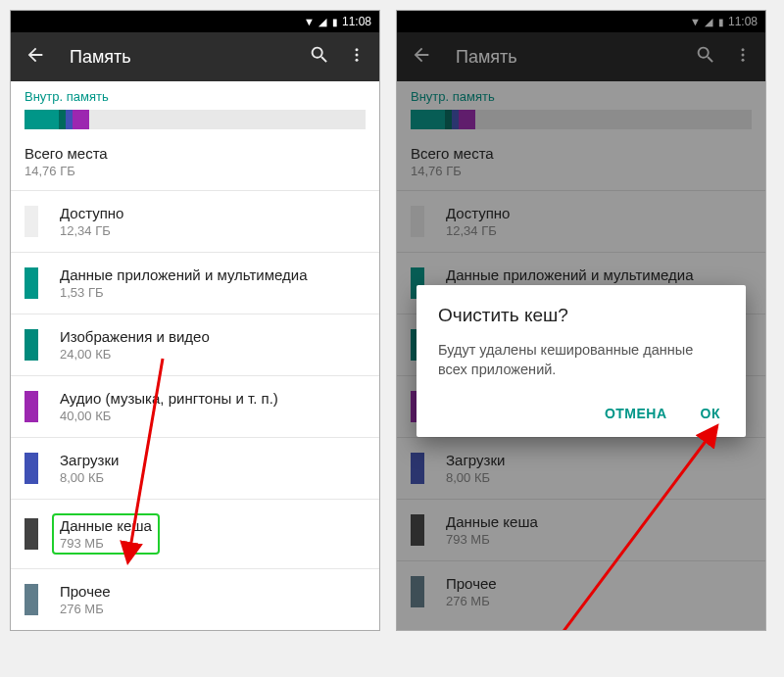  What do you see at coordinates (85, 609) in the screenshot?
I see `storage-item-subtitle: 276 МБ` at bounding box center [85, 609].